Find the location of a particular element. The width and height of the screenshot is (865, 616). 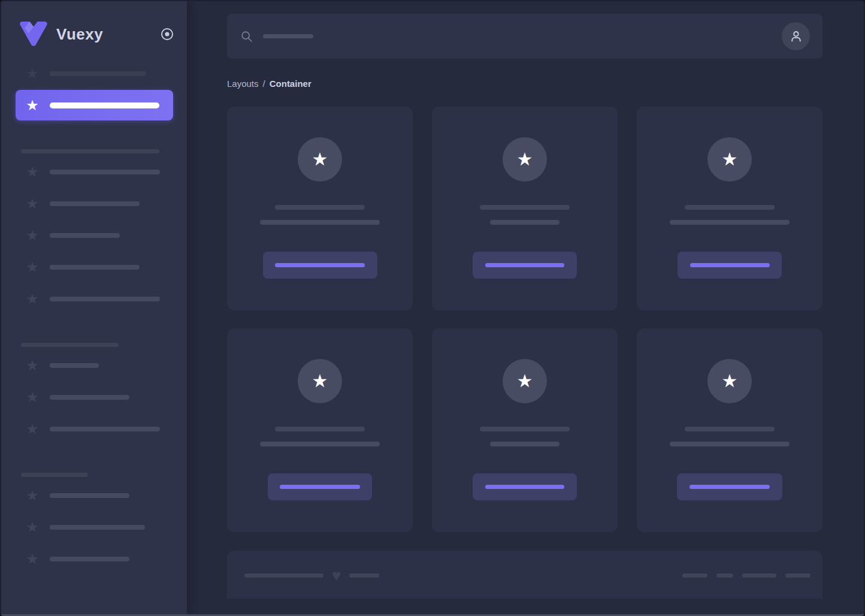

search-icon is located at coordinates (247, 37).